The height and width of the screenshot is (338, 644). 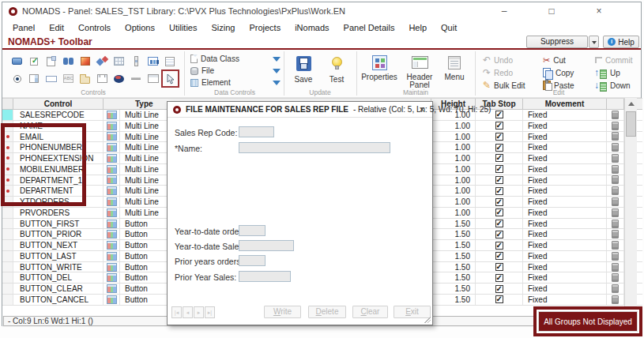 What do you see at coordinates (103, 79) in the screenshot?
I see `tabpanel-control-icon` at bounding box center [103, 79].